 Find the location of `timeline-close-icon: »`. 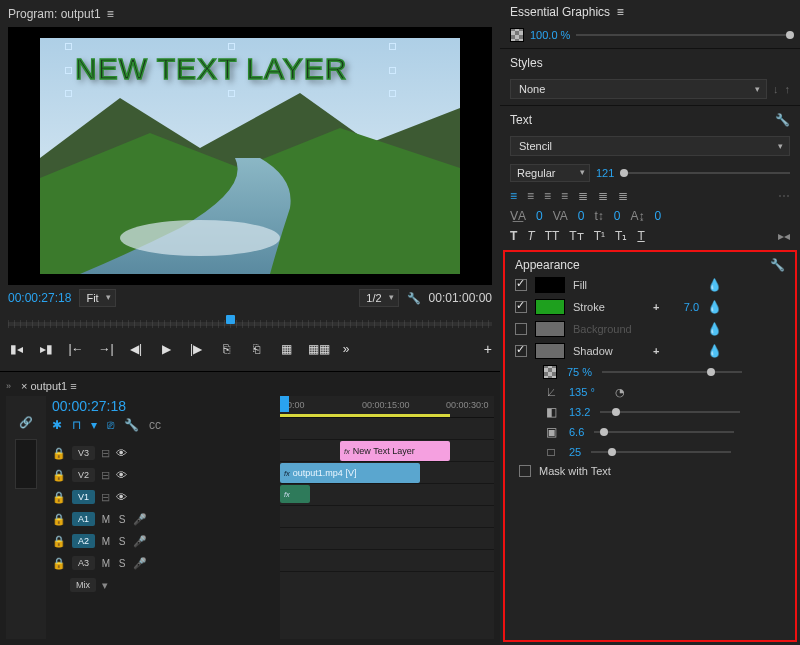

timeline-close-icon: » is located at coordinates (8, 386).